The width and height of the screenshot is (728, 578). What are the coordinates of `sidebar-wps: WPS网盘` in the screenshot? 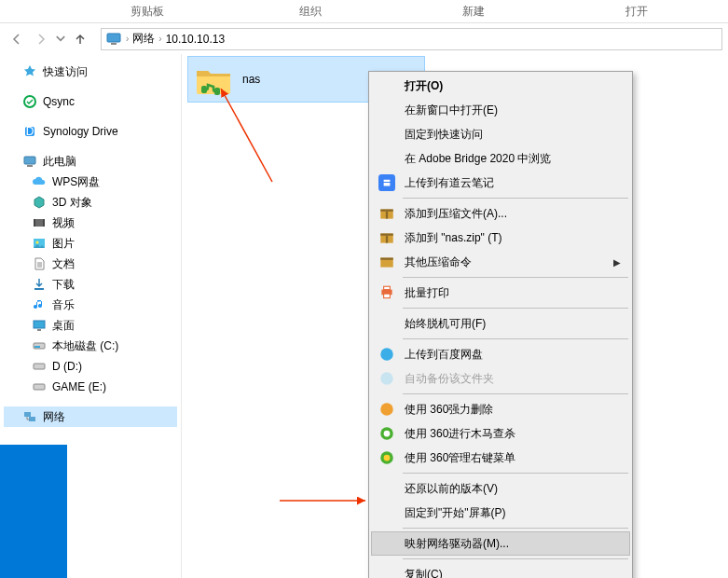 It's located at (90, 182).